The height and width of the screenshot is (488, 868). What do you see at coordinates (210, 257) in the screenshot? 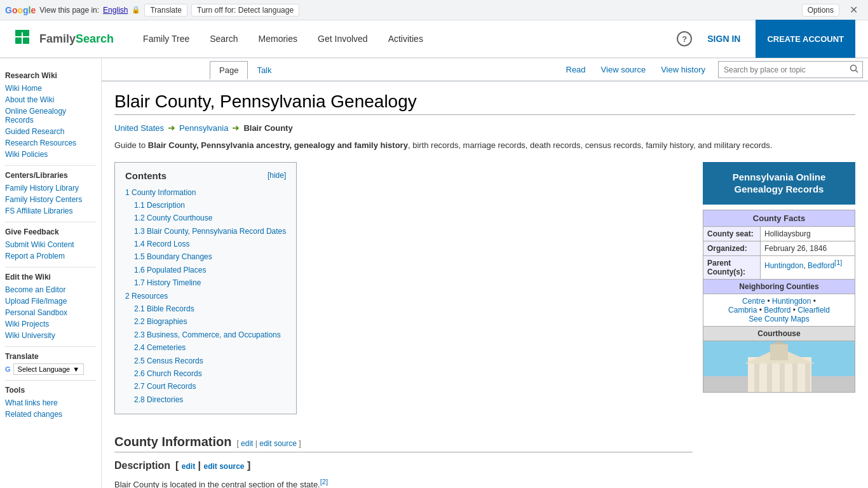
I see `toc-item-1-5: 1.5 Boundary Changes` at bounding box center [210, 257].